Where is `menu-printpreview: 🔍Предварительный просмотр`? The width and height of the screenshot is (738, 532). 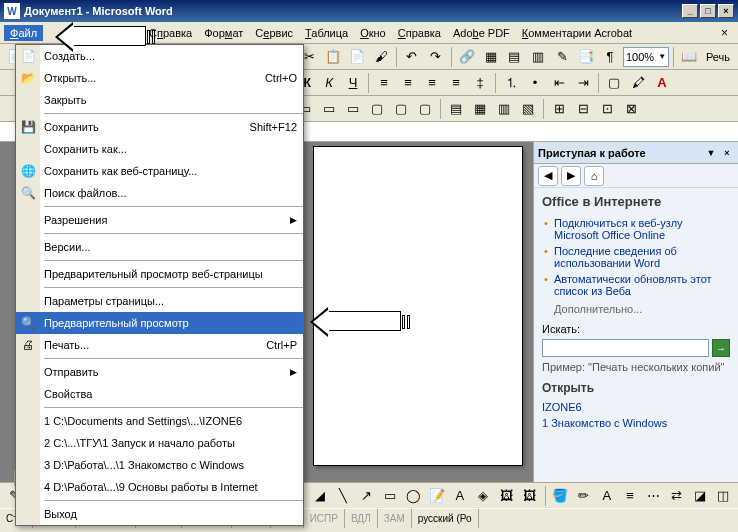 menu-printpreview: 🔍Предварительный просмотр is located at coordinates (160, 323).